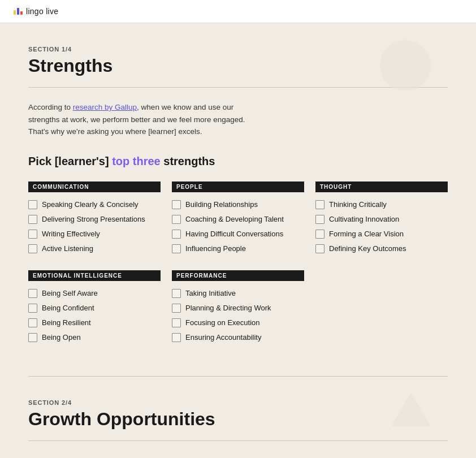  Describe the element at coordinates (320, 249) in the screenshot. I see `checkbox-input-defining-outcomes` at that location.